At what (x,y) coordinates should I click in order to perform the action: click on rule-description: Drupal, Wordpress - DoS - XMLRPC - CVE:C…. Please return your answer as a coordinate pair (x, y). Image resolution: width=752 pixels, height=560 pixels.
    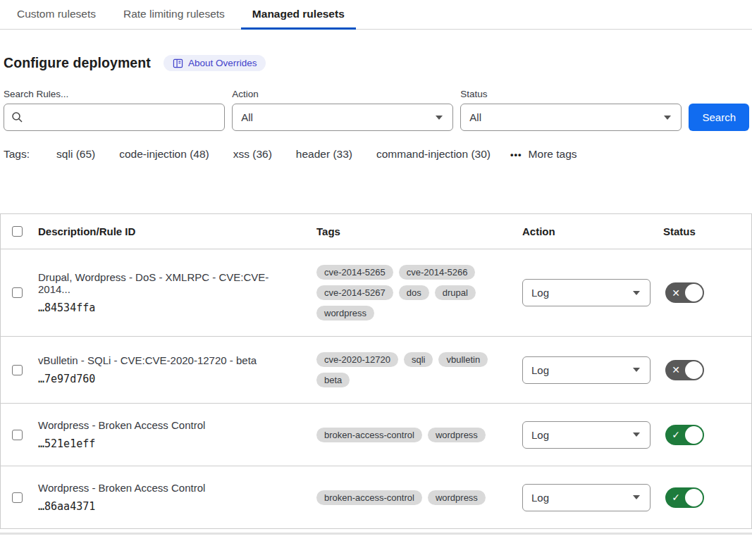
    Looking at the image, I should click on (168, 283).